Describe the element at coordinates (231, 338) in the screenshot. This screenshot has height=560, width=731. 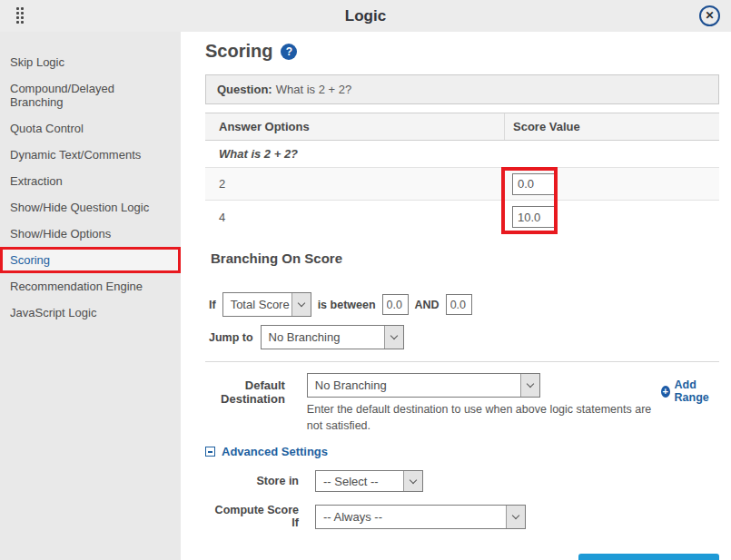
I see `jump-to-label: Jump to` at that location.